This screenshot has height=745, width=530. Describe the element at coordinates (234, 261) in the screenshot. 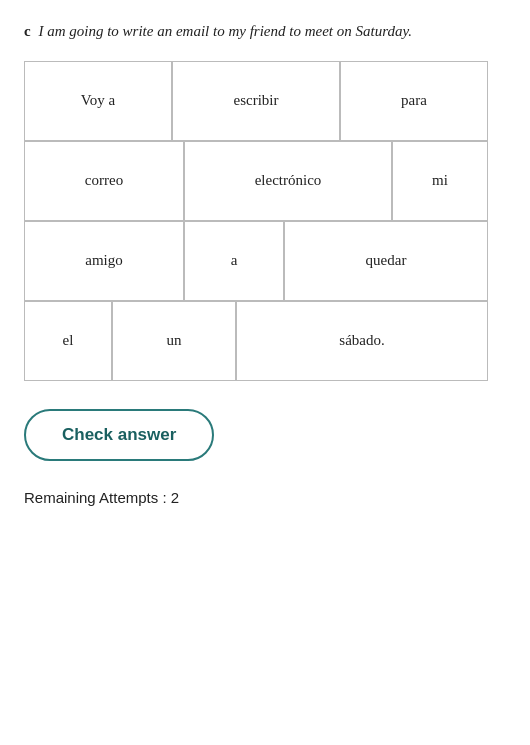

I see `tile-a: a` at that location.